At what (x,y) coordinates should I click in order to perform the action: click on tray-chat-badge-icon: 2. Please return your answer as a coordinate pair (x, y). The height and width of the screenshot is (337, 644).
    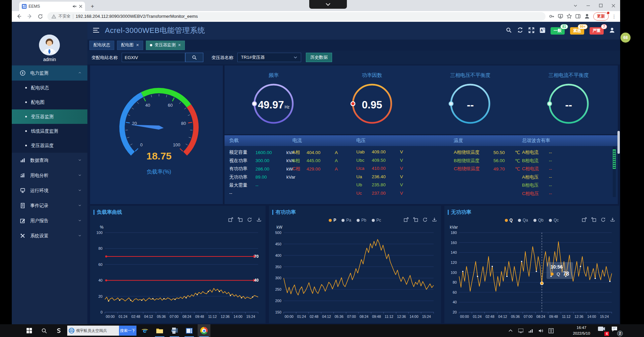
    Looking at the image, I should click on (616, 331).